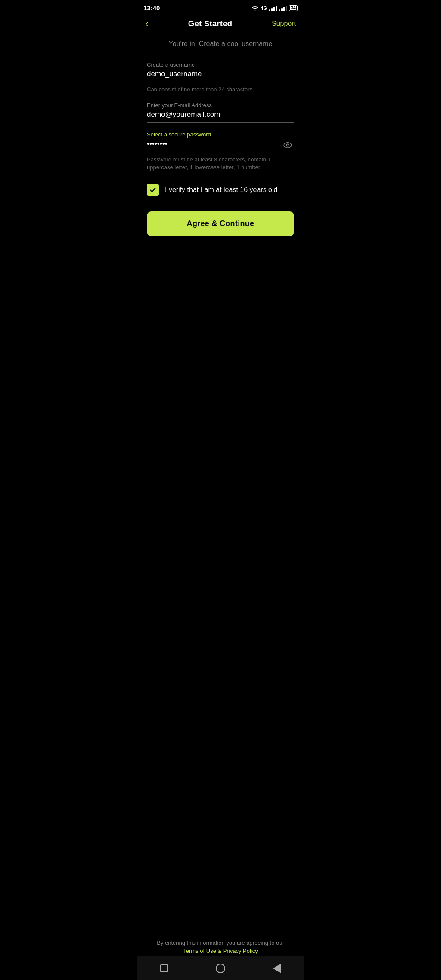 This screenshot has width=441, height=980. I want to click on network-type: 4G, so click(264, 8).